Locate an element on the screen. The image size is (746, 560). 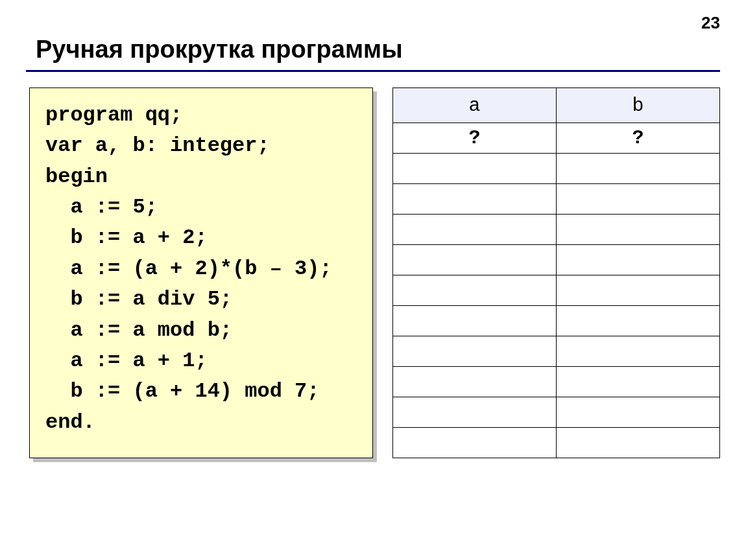
code-line: a := a mod b; is located at coordinates (139, 331).